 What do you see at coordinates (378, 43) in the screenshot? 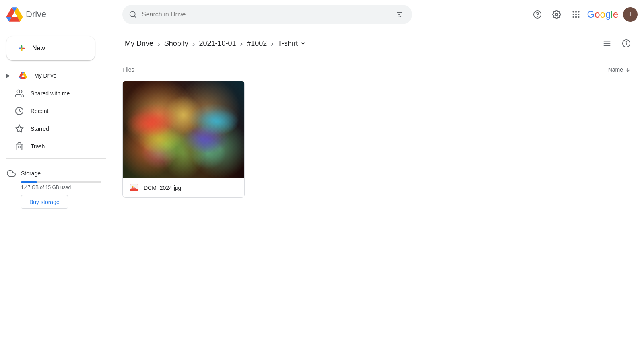
I see `breadcrumb-bar: My Drive › Shopify › 2021-10-01 › #1002 …` at bounding box center [378, 43].